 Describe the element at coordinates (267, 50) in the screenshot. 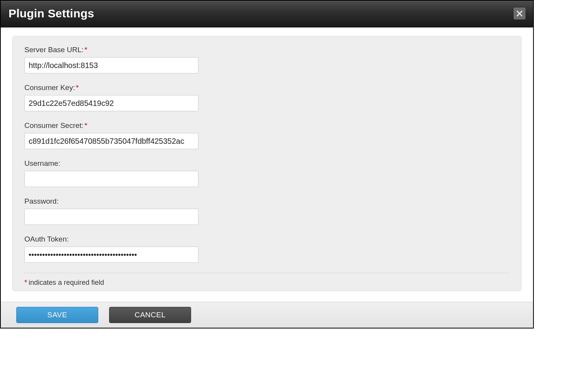

I see `label-server-base-url: Server Base URL:*` at that location.